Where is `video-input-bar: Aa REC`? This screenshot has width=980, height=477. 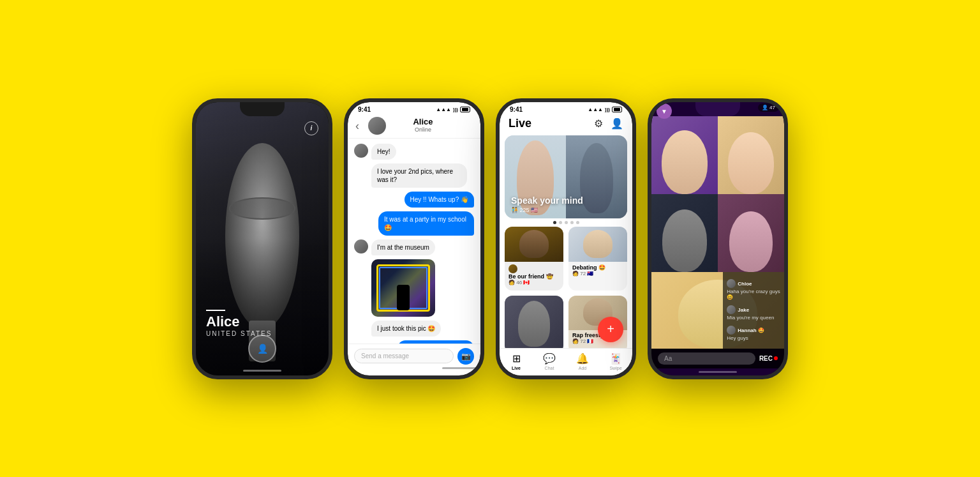
video-input-bar: Aa REC is located at coordinates (718, 359).